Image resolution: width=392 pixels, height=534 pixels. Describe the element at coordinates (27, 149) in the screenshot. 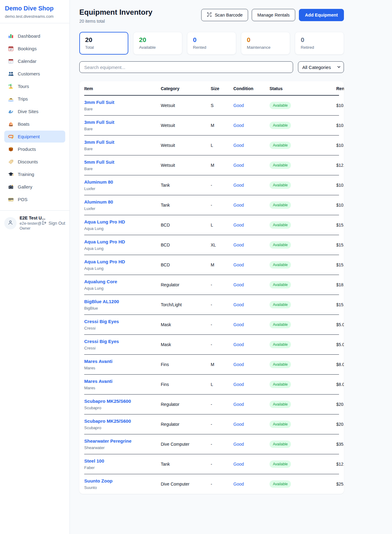

I see `sidebar-item-label: Products` at that location.